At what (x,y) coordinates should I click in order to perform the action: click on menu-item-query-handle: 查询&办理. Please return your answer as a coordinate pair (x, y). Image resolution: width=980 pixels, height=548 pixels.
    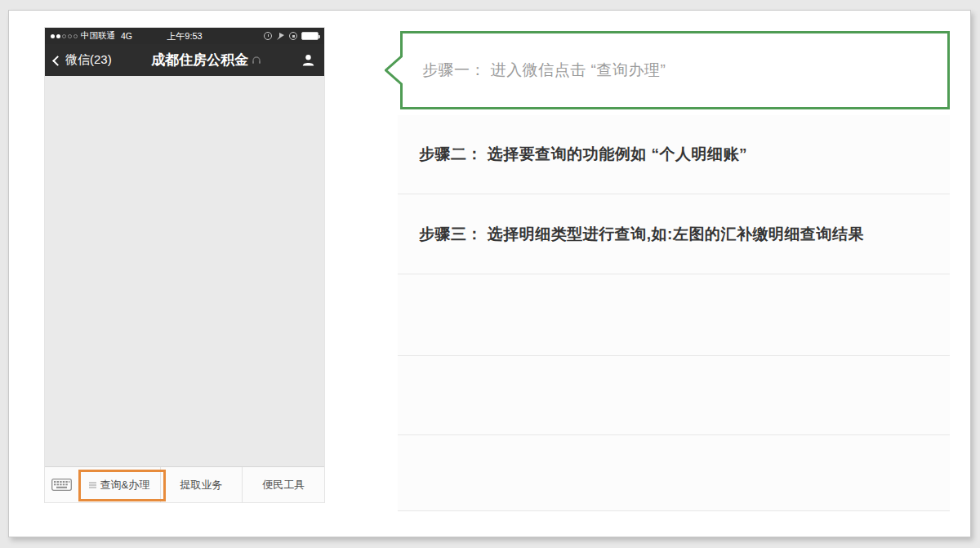
    Looking at the image, I should click on (119, 485).